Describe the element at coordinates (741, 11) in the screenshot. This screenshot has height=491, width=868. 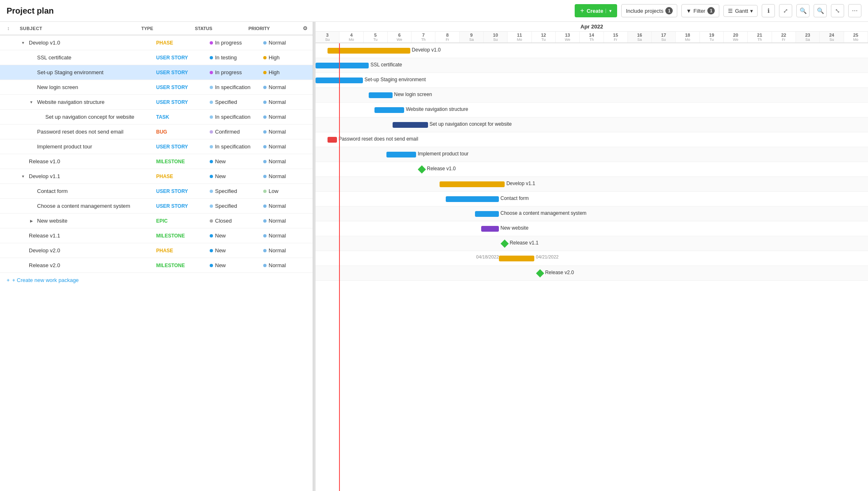
I see `gantt-button: ☰ Gantt ▾` at that location.